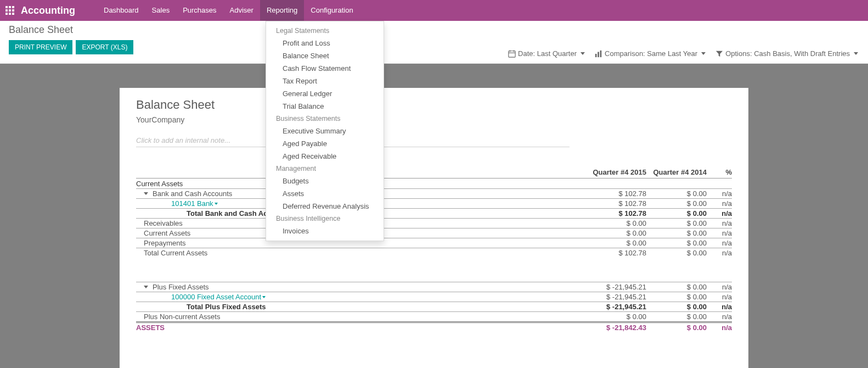 Image resolution: width=868 pixels, height=368 pixels. Describe the element at coordinates (434, 306) in the screenshot. I see `table-row: Total Plus Fixed Assets$ -21,945.21$ 0.0…` at that location.